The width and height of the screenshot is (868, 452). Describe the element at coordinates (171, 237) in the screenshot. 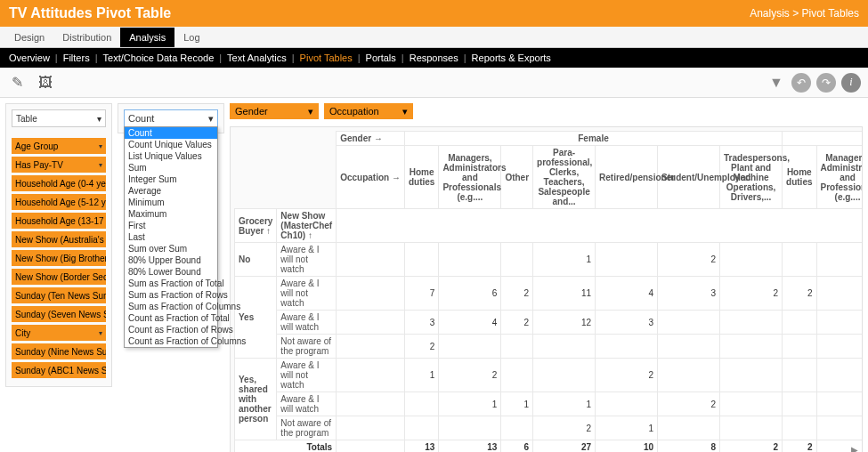

I see `aggregator-dropdown: CountCount Unique ValuesList Unique Valu…` at that location.